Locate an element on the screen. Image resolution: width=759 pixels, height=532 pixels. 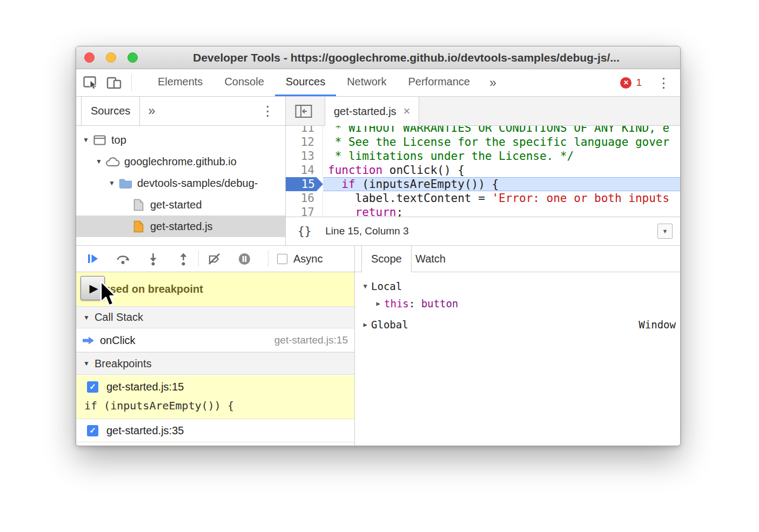
close-tab-icon: × is located at coordinates (407, 111).